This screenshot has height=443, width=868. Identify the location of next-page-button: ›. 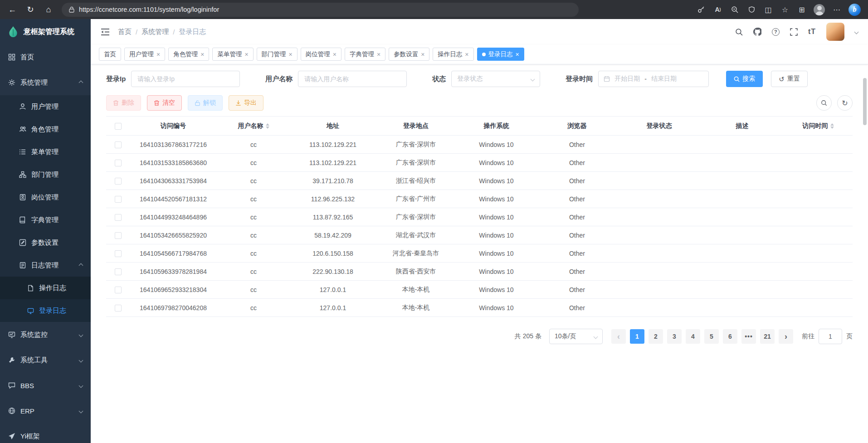
(786, 336).